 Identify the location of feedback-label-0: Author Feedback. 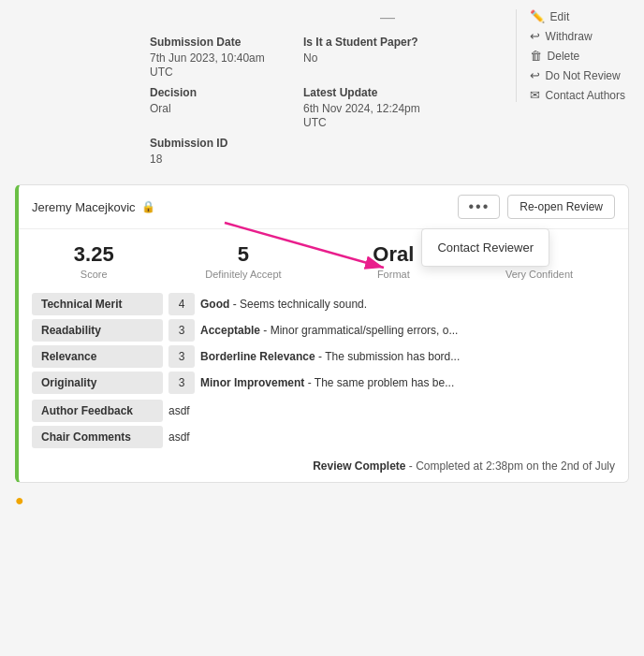
(97, 411).